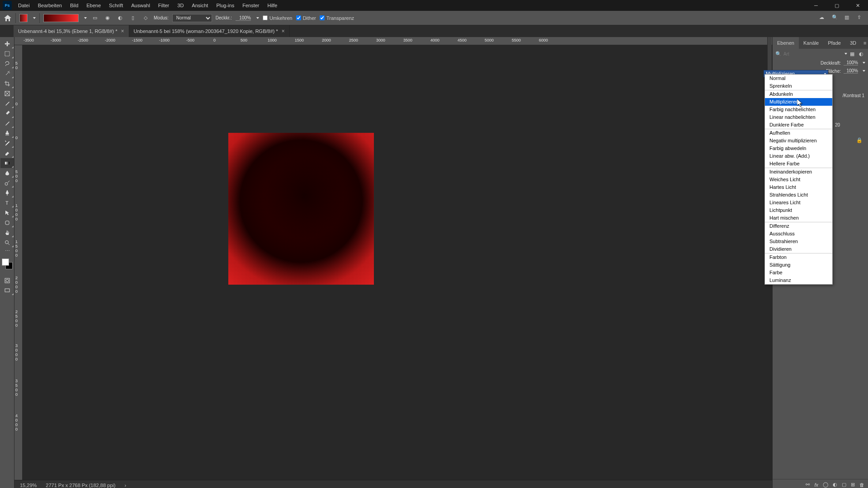 This screenshot has width=868, height=488. I want to click on blend-option: Lineares Licht, so click(798, 202).